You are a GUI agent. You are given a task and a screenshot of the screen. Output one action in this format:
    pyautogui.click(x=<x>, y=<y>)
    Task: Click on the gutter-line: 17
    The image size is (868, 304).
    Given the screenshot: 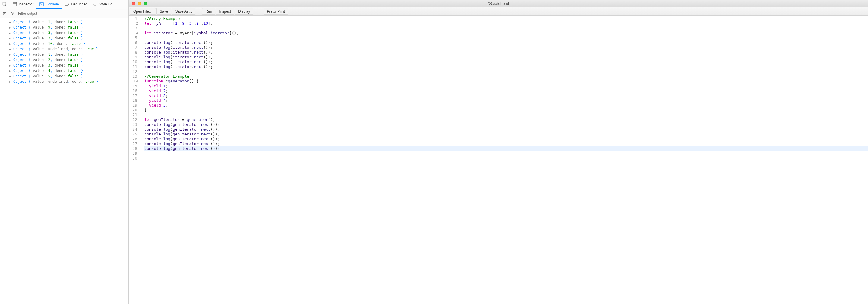 What is the action you would take?
    pyautogui.click(x=135, y=96)
    